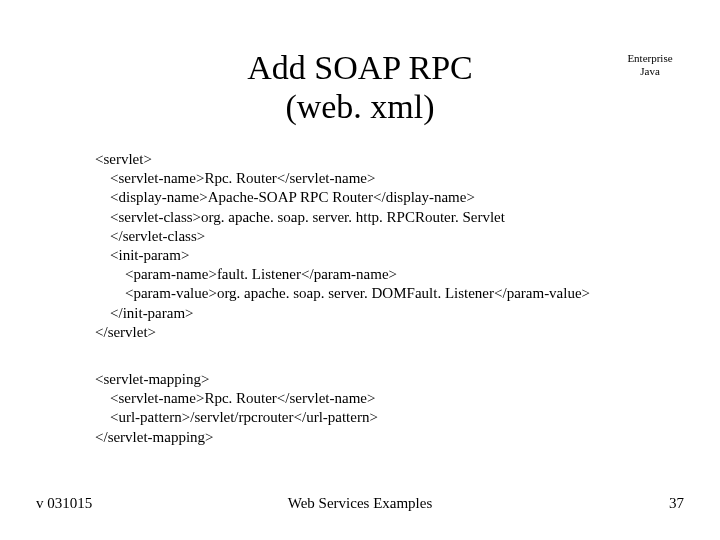 Image resolution: width=720 pixels, height=540 pixels. I want to click on title-line-1: Add SOAP RPC, so click(360, 68).